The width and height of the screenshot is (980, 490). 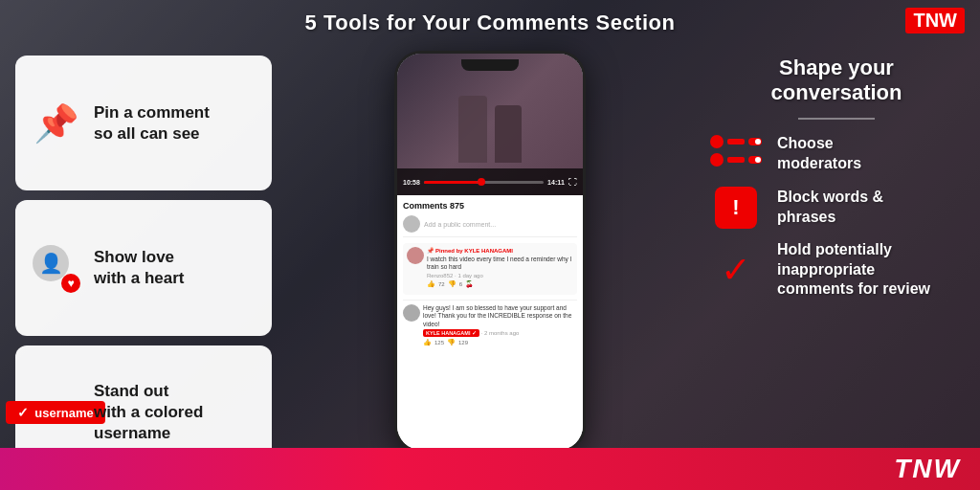 What do you see at coordinates (501, 333) in the screenshot?
I see `second-time: 2 months ago` at bounding box center [501, 333].